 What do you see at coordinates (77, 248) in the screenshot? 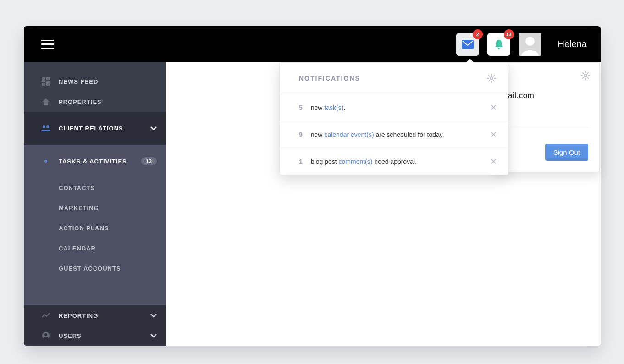
I see `sidebar-item-label: CALENDAR` at bounding box center [77, 248].